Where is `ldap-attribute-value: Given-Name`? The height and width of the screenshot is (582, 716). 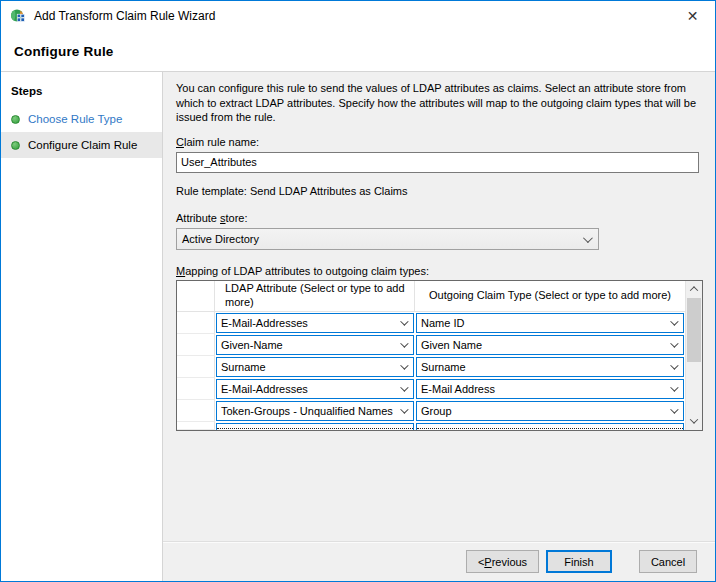 ldap-attribute-value: Given-Name is located at coordinates (252, 345).